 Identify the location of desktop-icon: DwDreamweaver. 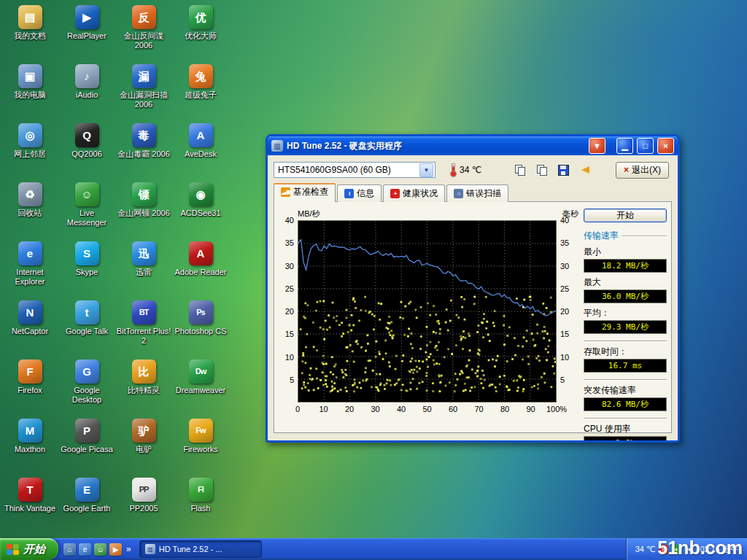
(201, 385).